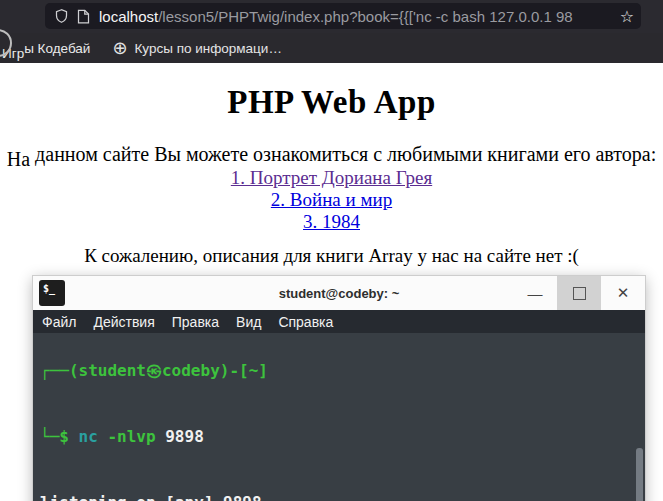 Image resolution: width=663 pixels, height=501 pixels. Describe the element at coordinates (343, 154) in the screenshot. I see `intro-text-part: данном сайте Вы можете ознакомиться с лю…` at that location.